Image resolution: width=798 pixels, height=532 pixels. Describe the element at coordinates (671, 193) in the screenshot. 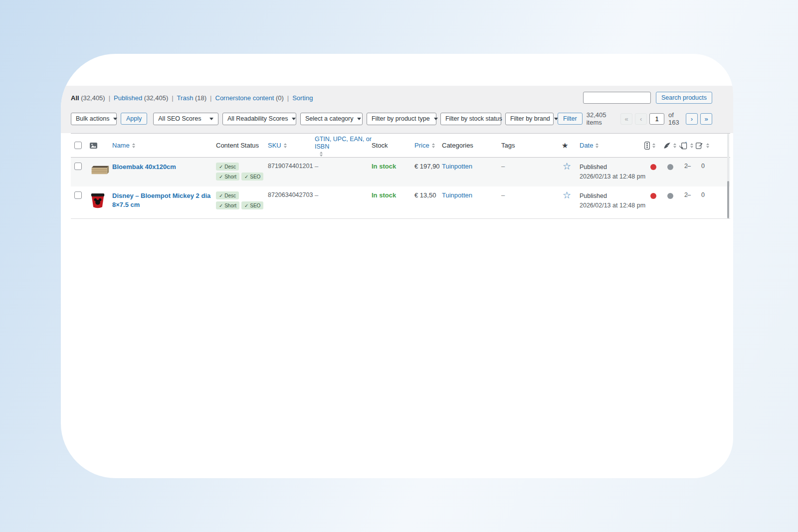

I see `readability-score-indicator` at that location.